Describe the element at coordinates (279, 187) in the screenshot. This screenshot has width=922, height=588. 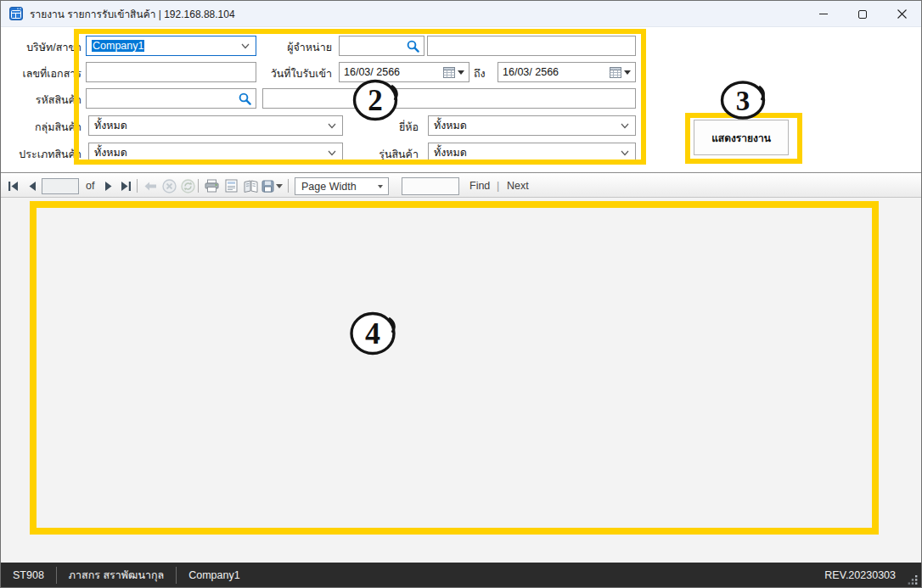
I see `export-caret-icon` at that location.